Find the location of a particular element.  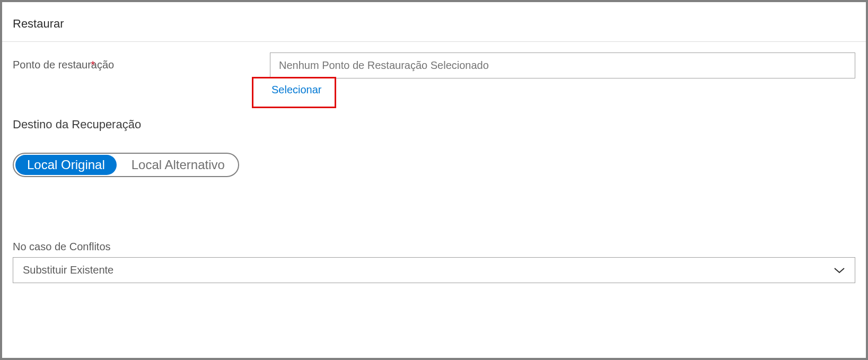

location-toggle-group: Local Original Local Alternativo is located at coordinates (126, 165).